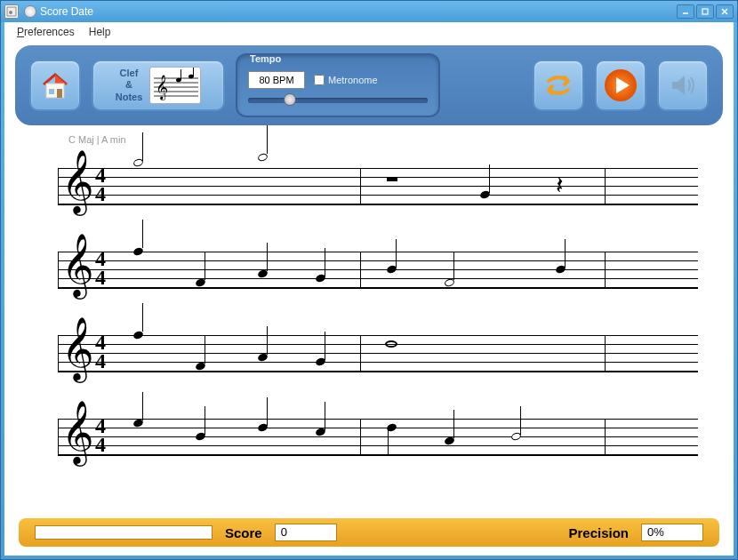 The image size is (738, 560). What do you see at coordinates (725, 12) in the screenshot?
I see `close-button` at bounding box center [725, 12].